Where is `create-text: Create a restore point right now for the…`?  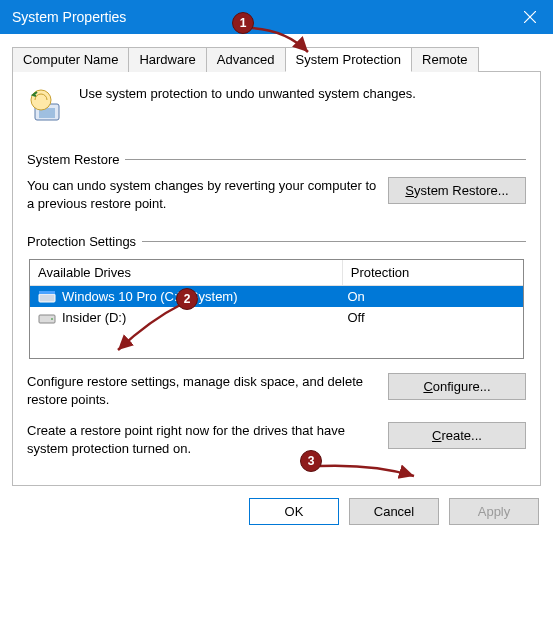
create-text: Create a restore point right now for the… is located at coordinates (202, 440).